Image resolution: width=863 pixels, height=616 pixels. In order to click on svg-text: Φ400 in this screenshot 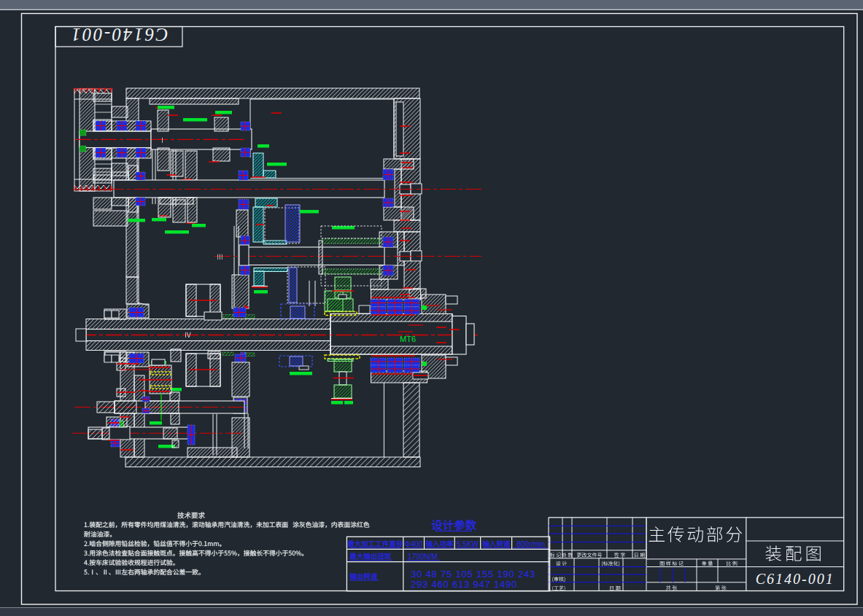, I will do `click(414, 544)`.